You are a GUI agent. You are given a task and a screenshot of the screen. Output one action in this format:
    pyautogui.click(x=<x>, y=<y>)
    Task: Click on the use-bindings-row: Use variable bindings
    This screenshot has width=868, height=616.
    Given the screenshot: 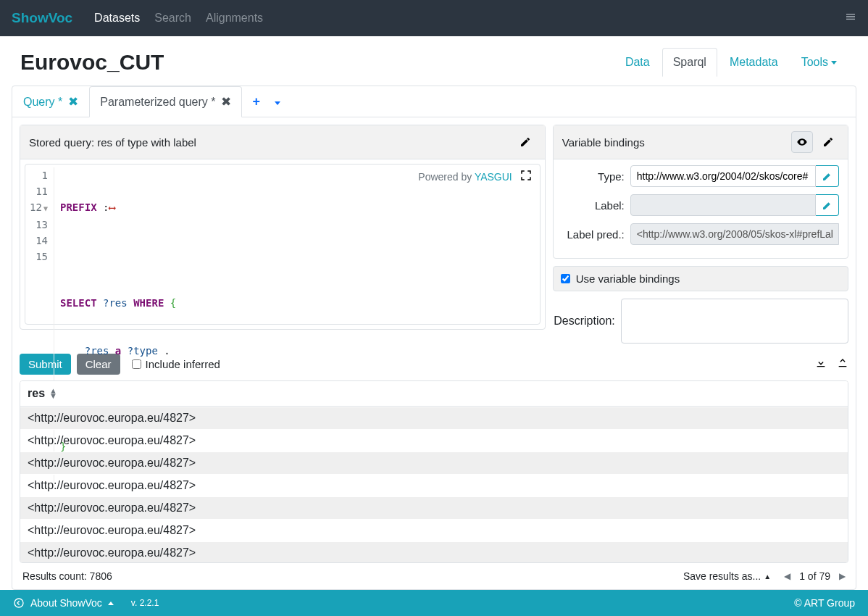 What is the action you would take?
    pyautogui.click(x=701, y=278)
    